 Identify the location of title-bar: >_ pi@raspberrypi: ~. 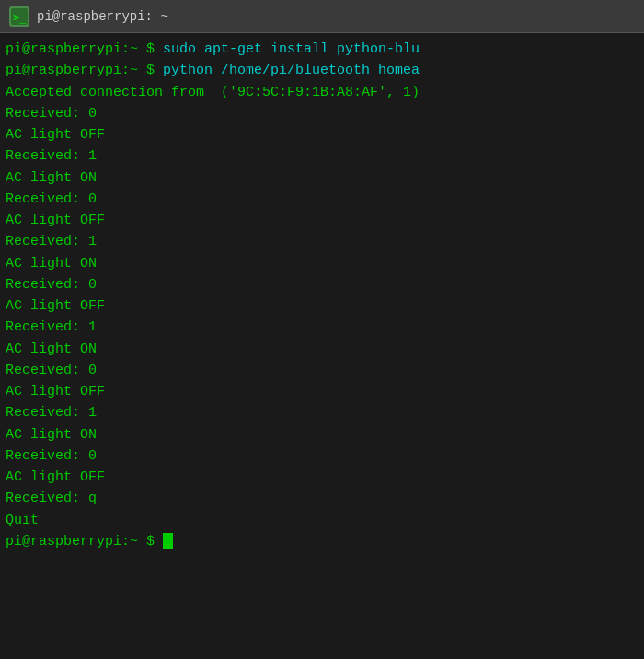
(322, 17).